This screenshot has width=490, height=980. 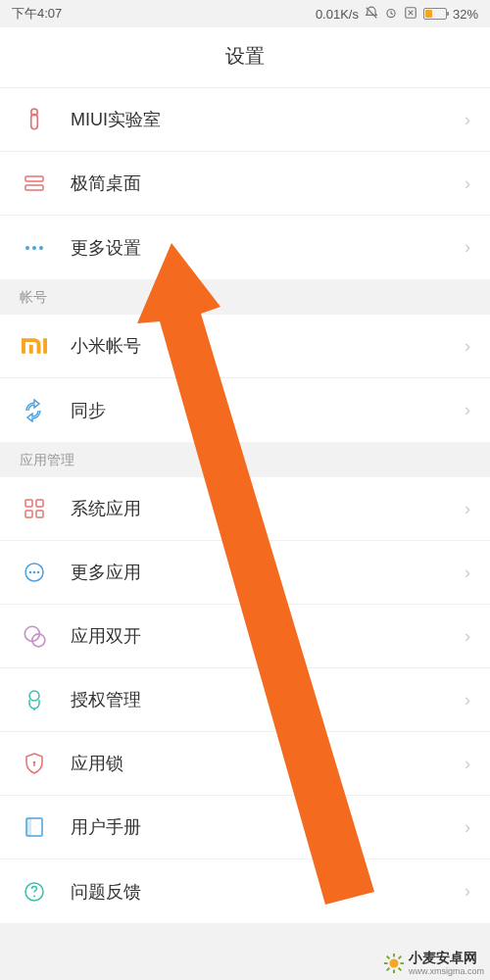 What do you see at coordinates (34, 248) in the screenshot?
I see `more-dots-icon` at bounding box center [34, 248].